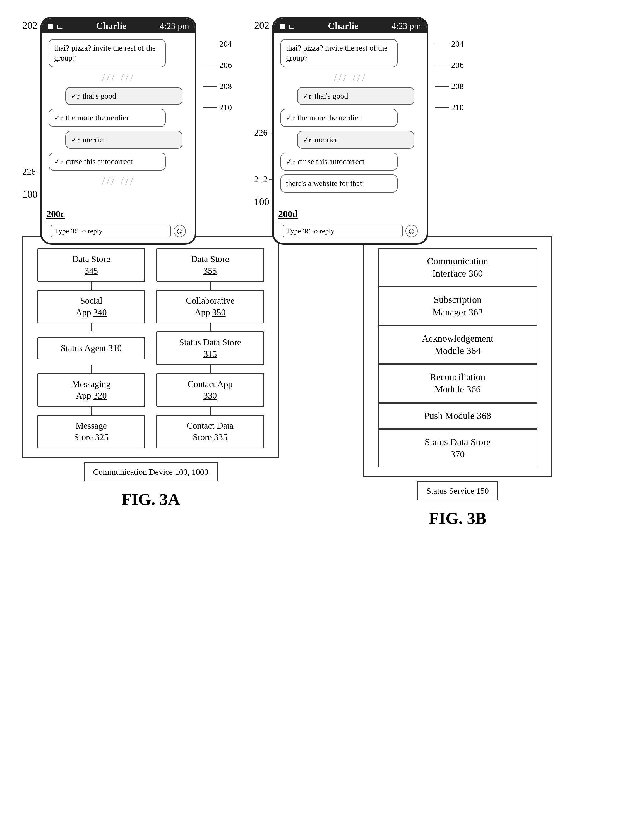 Image resolution: width=644 pixels, height=828 pixels. I want to click on fig2c-ann-204-label: 204, so click(226, 44).